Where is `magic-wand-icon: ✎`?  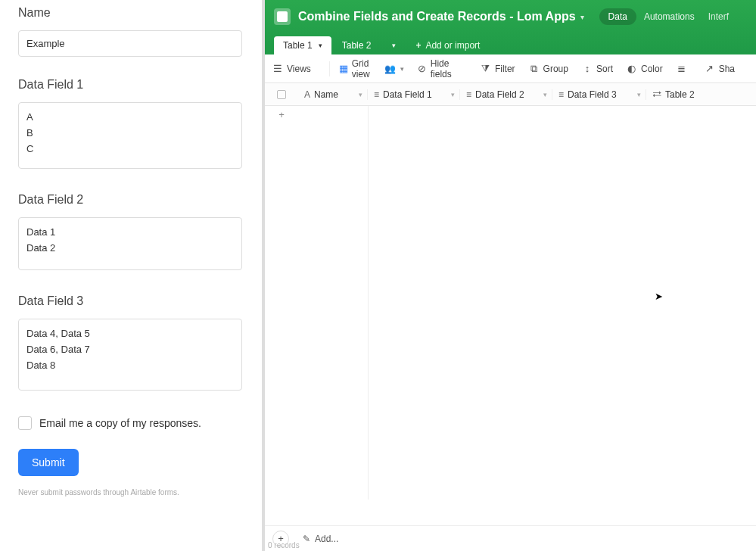 magic-wand-icon: ✎ is located at coordinates (306, 539).